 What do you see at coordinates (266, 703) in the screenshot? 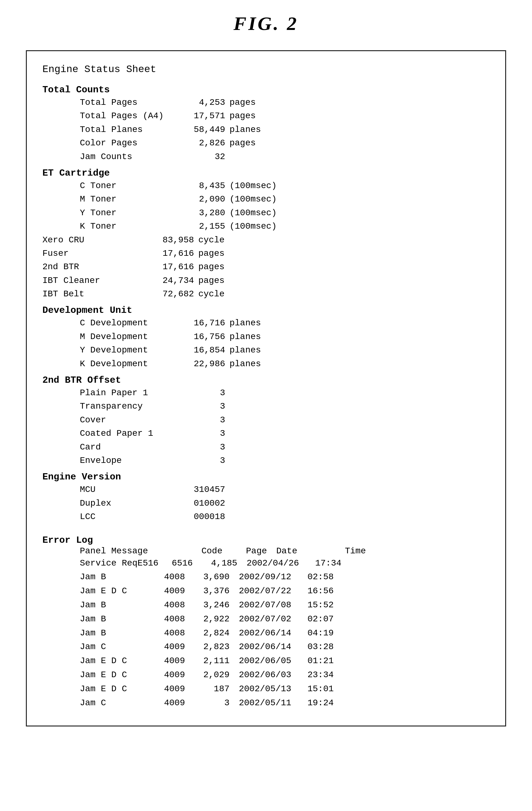
I see `table-row: Jam C 4009 3 2002/05/11 19:24` at bounding box center [266, 703].